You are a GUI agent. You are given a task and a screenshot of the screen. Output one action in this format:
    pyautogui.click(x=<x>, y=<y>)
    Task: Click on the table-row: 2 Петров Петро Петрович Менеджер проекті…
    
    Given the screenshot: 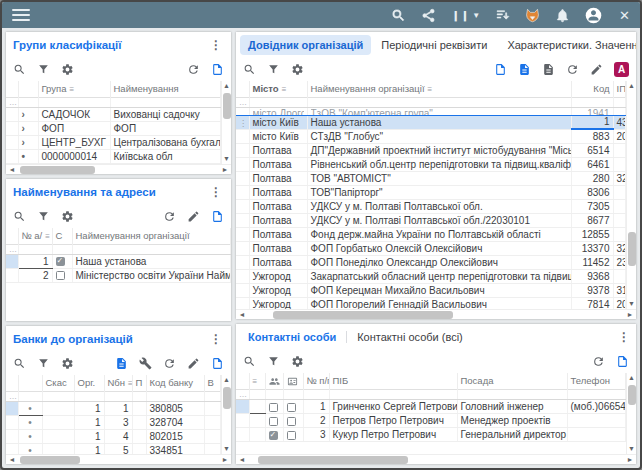 What is the action you would take?
    pyautogui.click(x=431, y=420)
    